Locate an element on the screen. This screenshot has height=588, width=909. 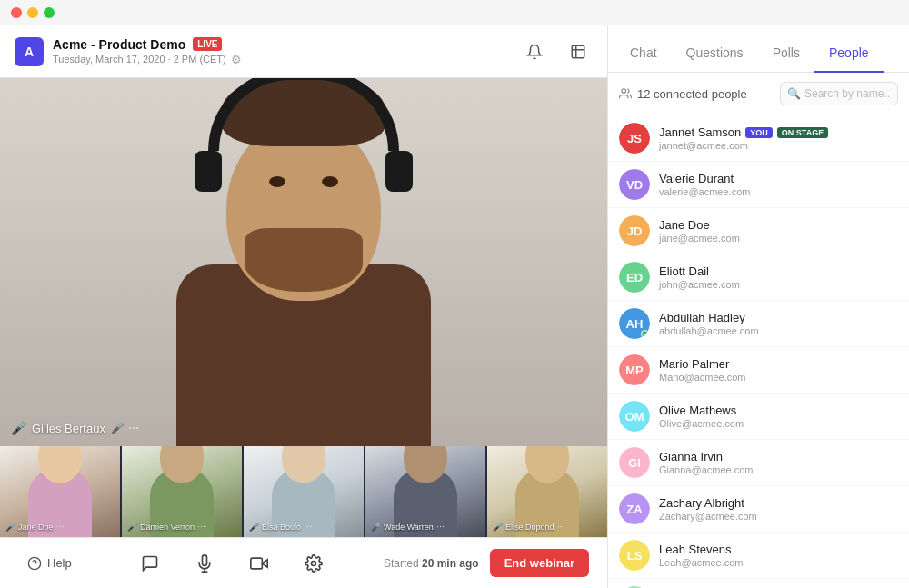
list-item: OMOlive MathewsOlive@acmee.com is located at coordinates (758, 416).